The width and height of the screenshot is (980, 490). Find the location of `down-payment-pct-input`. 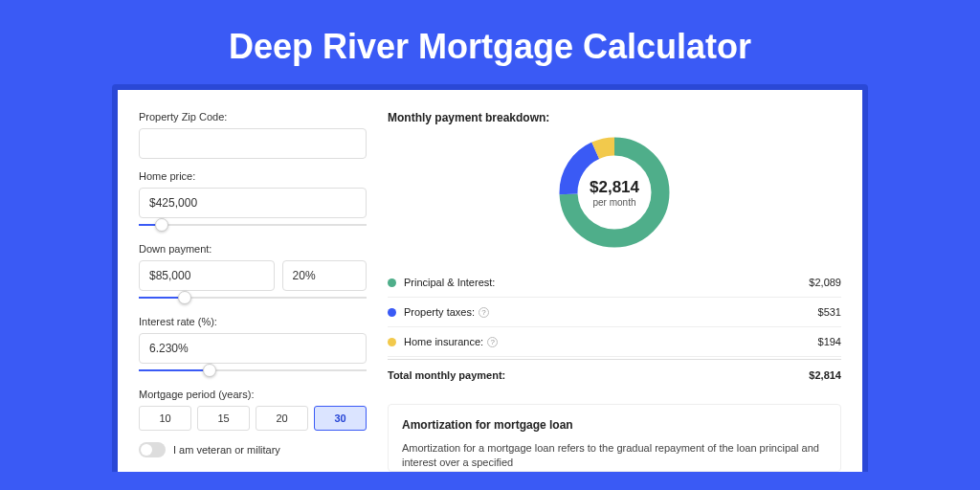

down-payment-pct-input is located at coordinates (324, 276).